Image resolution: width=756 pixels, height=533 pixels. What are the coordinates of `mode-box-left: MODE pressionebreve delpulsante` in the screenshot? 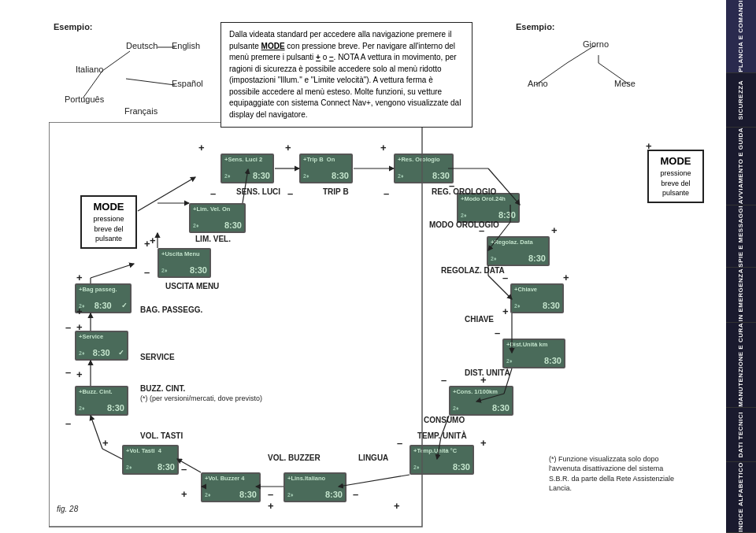 It's located at (109, 222).